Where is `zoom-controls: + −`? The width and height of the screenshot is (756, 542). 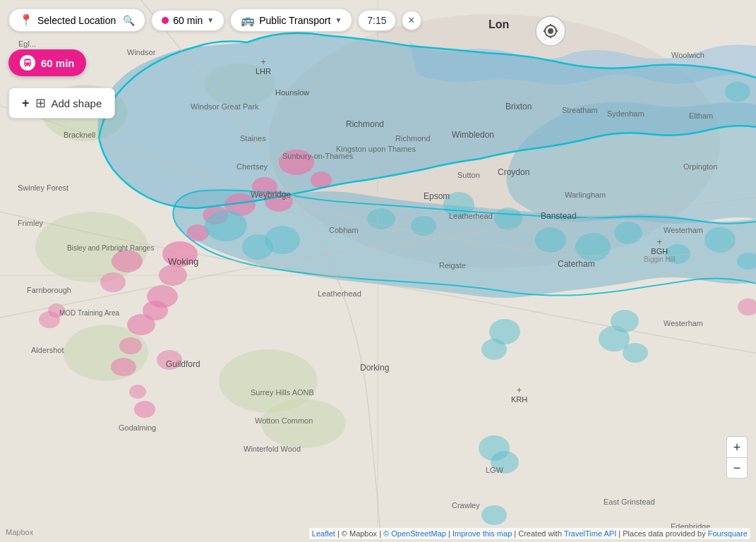 zoom-controls: + − is located at coordinates (737, 457).